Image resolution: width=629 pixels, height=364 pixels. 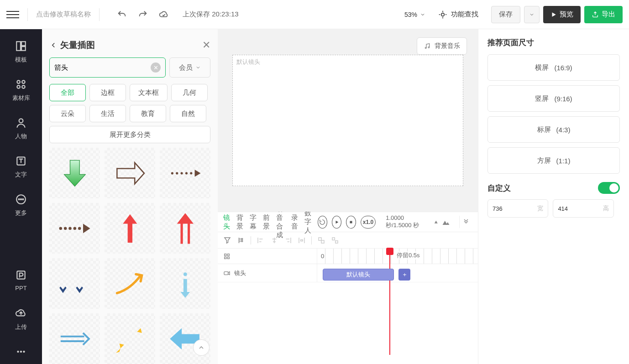 I want to click on height-input: 414高, so click(x=583, y=208).